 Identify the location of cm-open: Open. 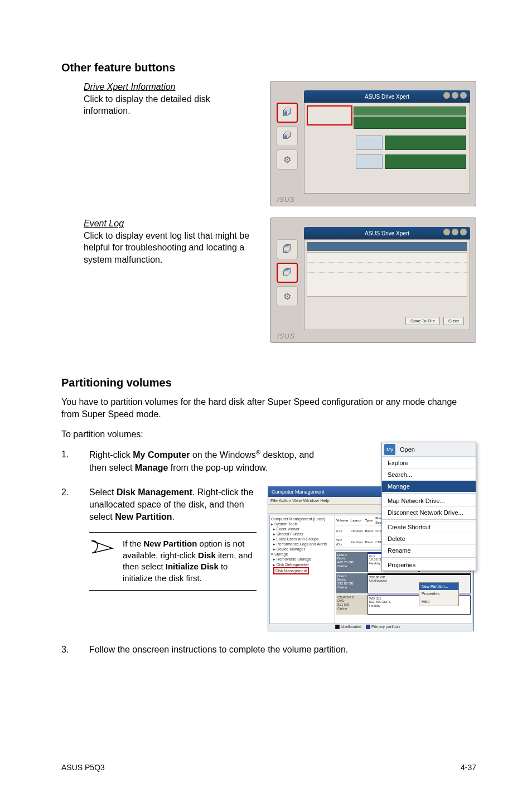
(436, 450).